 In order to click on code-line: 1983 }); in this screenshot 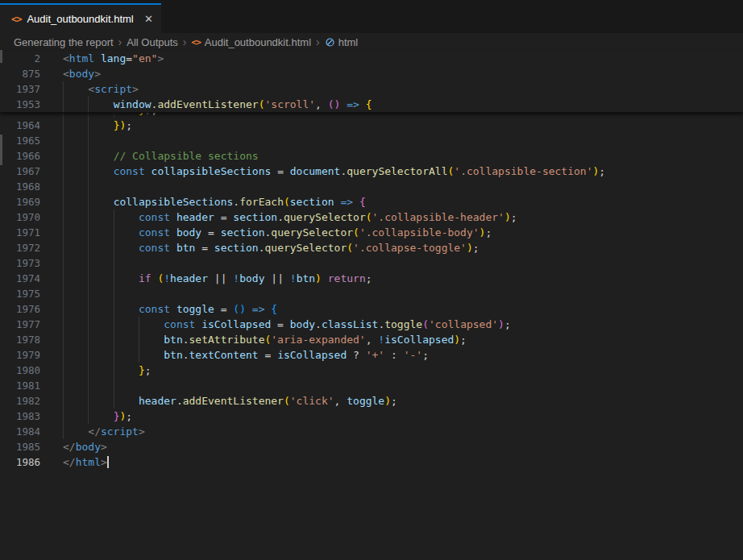, I will do `click(372, 416)`.